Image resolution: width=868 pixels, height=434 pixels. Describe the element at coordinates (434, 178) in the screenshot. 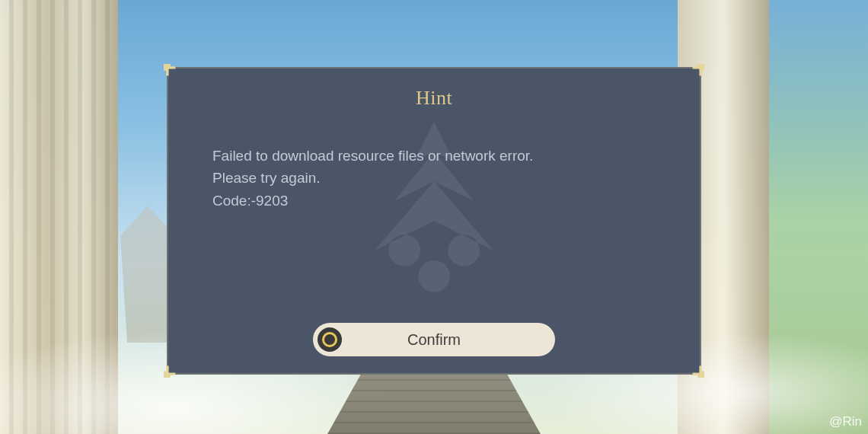

I see `dialog-message: Failed to download resource files or net…` at that location.